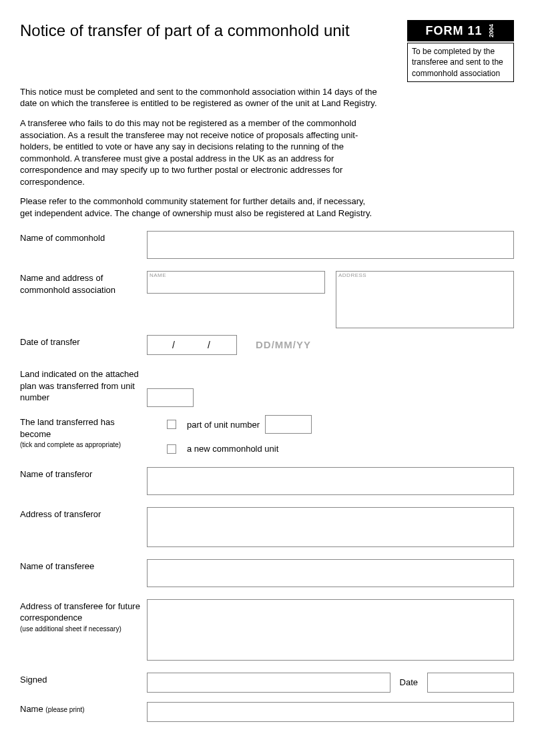 The image size is (534, 756). I want to click on label-commonhold-name: Name of commonhold, so click(83, 238).